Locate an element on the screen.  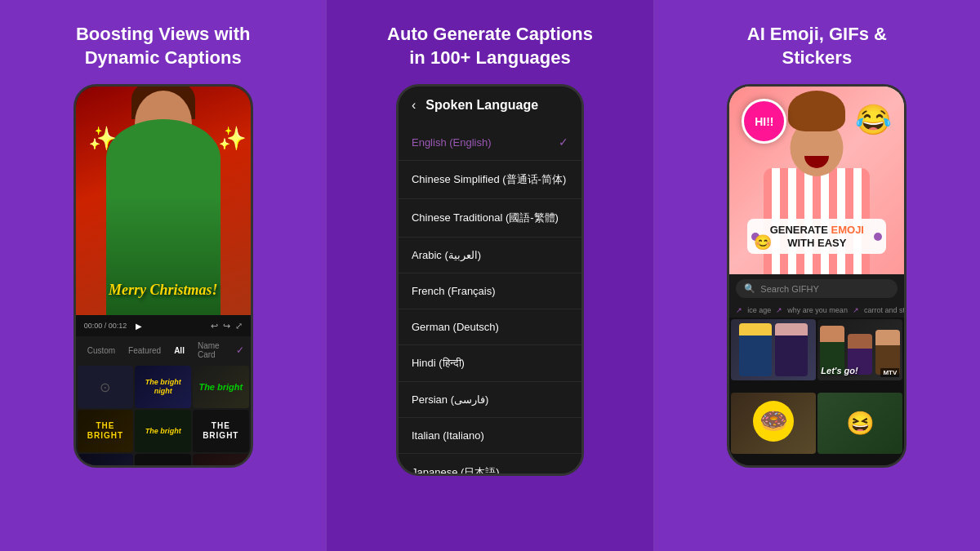
lang-item-french: French (Français) is located at coordinates (490, 291).